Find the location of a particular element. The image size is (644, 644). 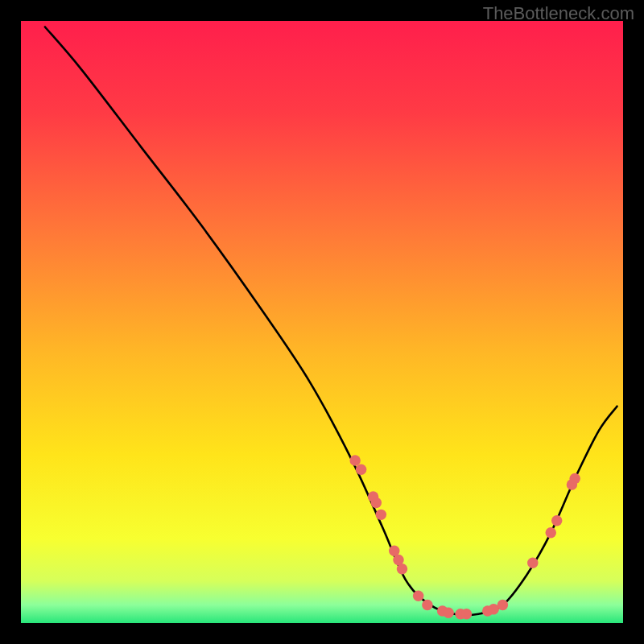

data-markers is located at coordinates (464, 537).